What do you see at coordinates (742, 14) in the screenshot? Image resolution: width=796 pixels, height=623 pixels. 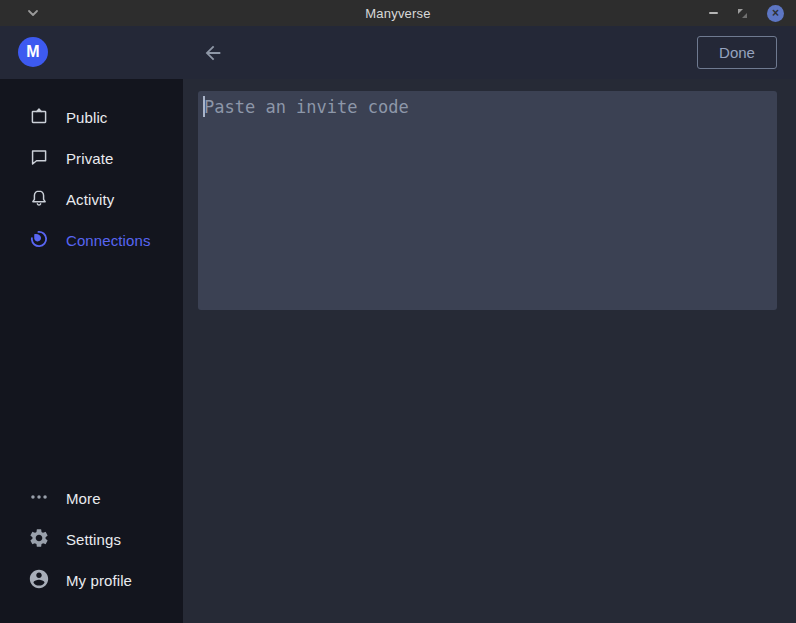 I see `restore-icon` at bounding box center [742, 14].